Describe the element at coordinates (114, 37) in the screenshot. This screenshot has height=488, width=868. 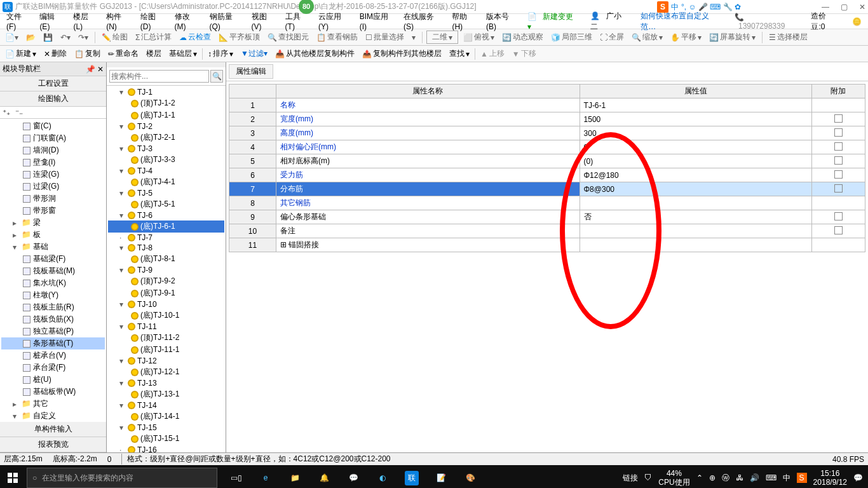
I see `draw-button: ✏️绘图` at that location.